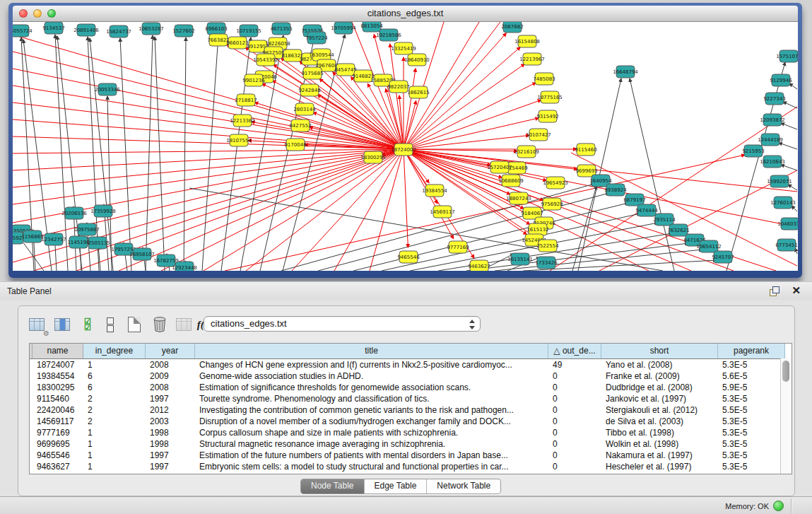  I want to click on table-row: 977716911998Corpus callosum shape and si…, so click(411, 433).